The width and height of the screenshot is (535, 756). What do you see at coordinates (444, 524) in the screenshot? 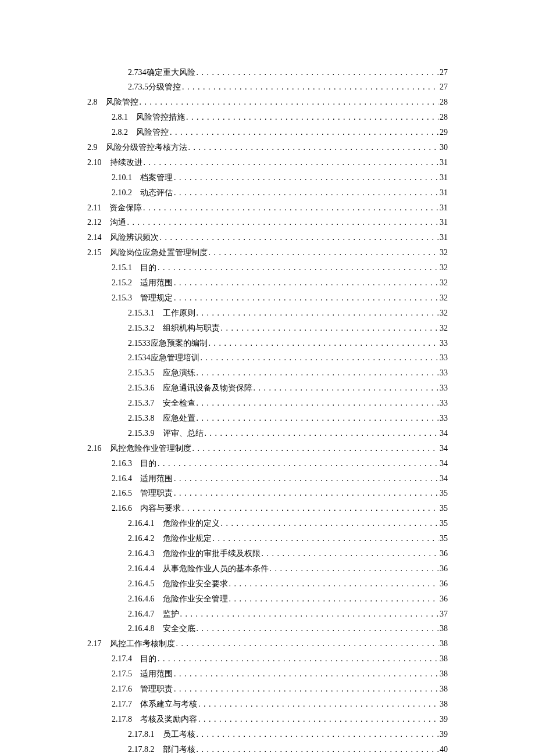
I see `toc-page-number: 35` at bounding box center [444, 524].